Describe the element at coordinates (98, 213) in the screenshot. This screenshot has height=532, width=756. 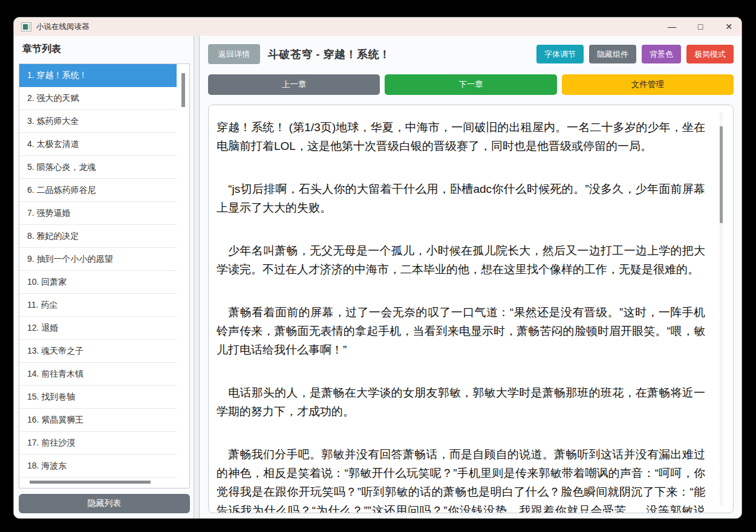
I see `chapter-item-7: 7. 强势逼婚` at that location.